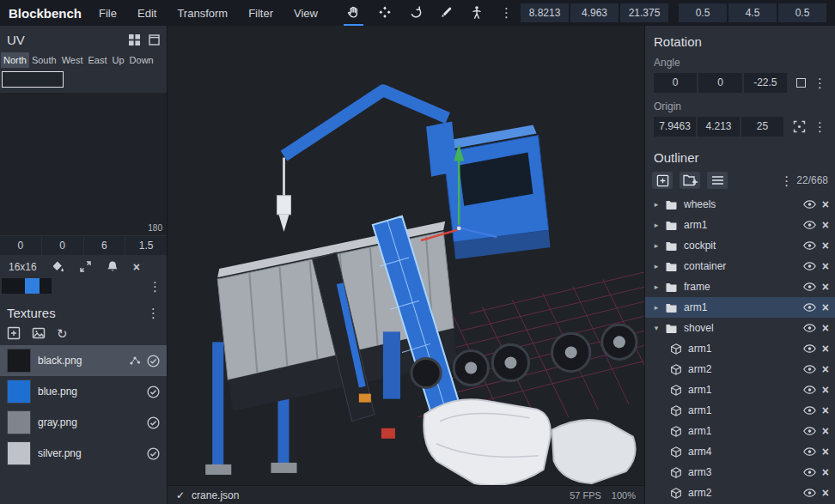 This screenshot has width=835, height=504. What do you see at coordinates (33, 286) in the screenshot?
I see `slider-handle` at bounding box center [33, 286].